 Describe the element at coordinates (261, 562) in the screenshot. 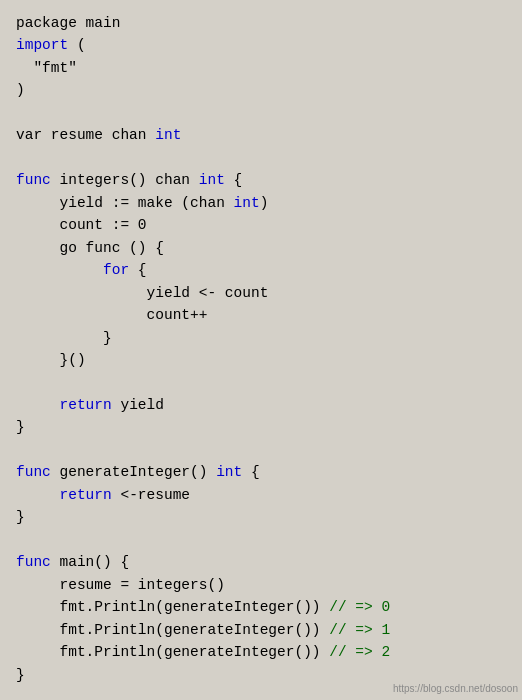

I see `code-line: func main() {` at that location.